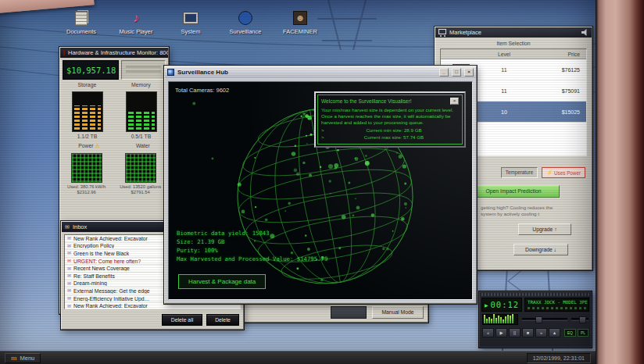 This screenshot has width=644, height=364. I want to click on faceminer-logo: m, so click(14, 358).